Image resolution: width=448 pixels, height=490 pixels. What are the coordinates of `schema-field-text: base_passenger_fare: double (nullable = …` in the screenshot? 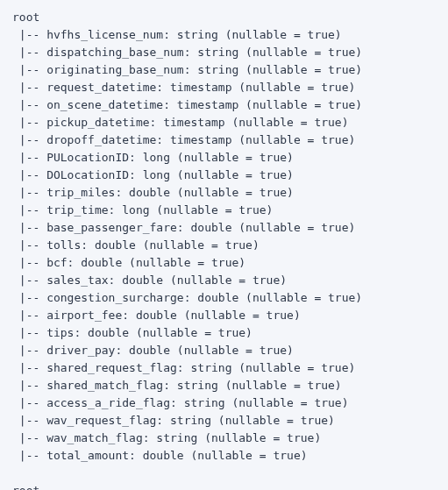 It's located at (201, 228).